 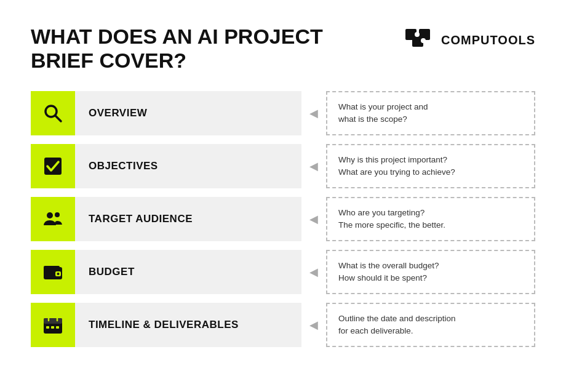 What do you see at coordinates (53, 219) in the screenshot?
I see `users-icon` at bounding box center [53, 219].